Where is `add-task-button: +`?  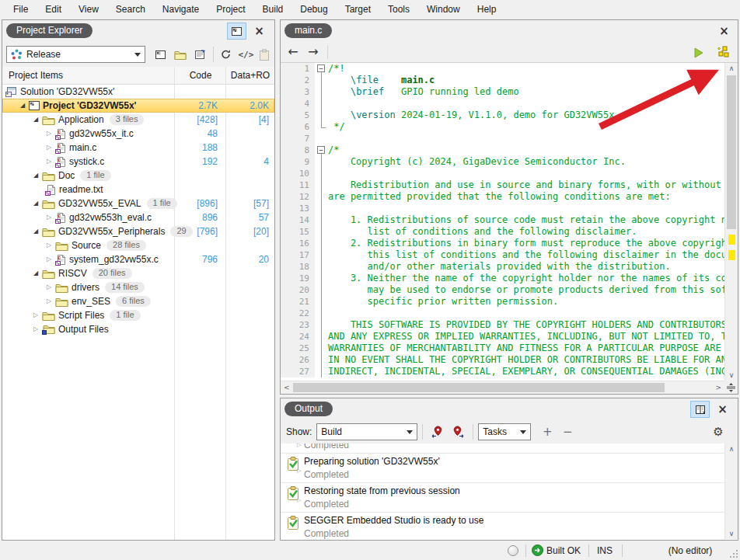
add-task-button: + is located at coordinates (547, 432).